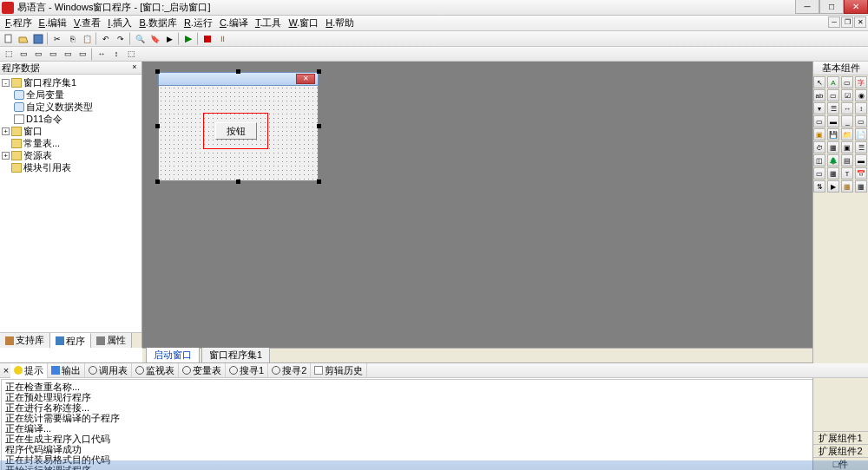  Describe the element at coordinates (856, 7) in the screenshot. I see `close-button: ✕` at that location.